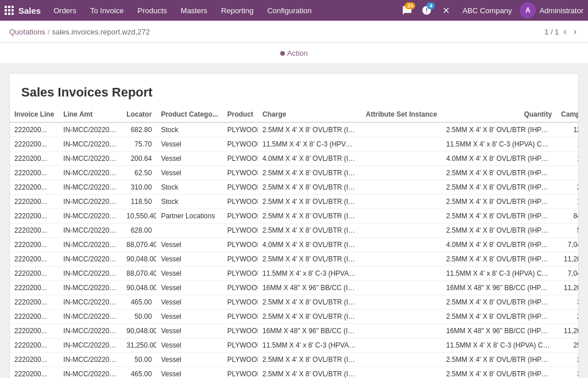 The image size is (588, 378). I want to click on next-page-button: ›, so click(575, 32).